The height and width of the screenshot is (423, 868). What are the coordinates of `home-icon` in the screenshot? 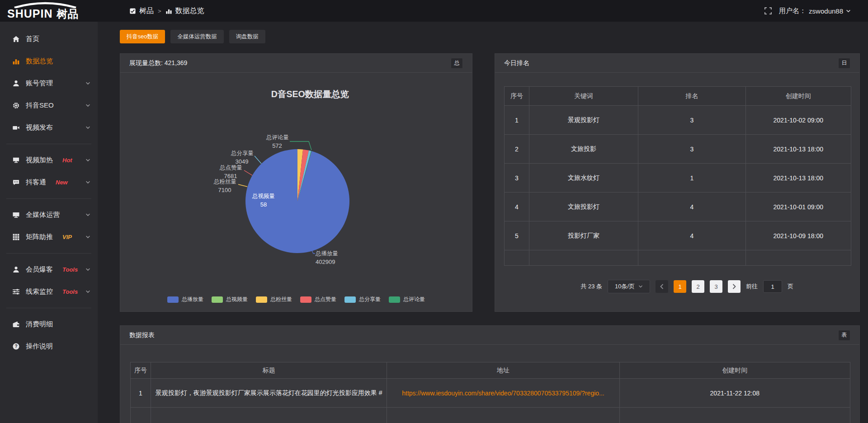 It's located at (16, 39).